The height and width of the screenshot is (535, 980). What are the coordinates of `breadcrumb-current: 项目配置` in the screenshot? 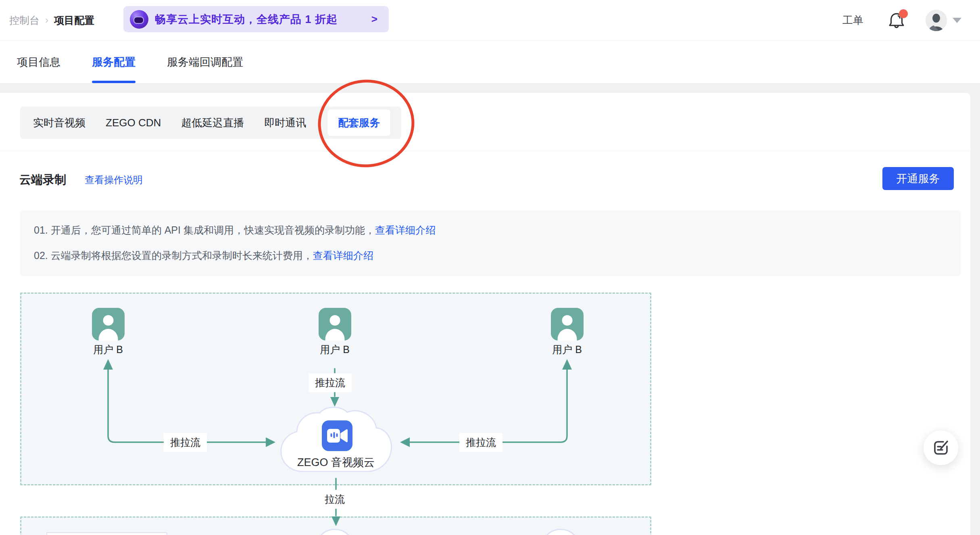 It's located at (74, 20).